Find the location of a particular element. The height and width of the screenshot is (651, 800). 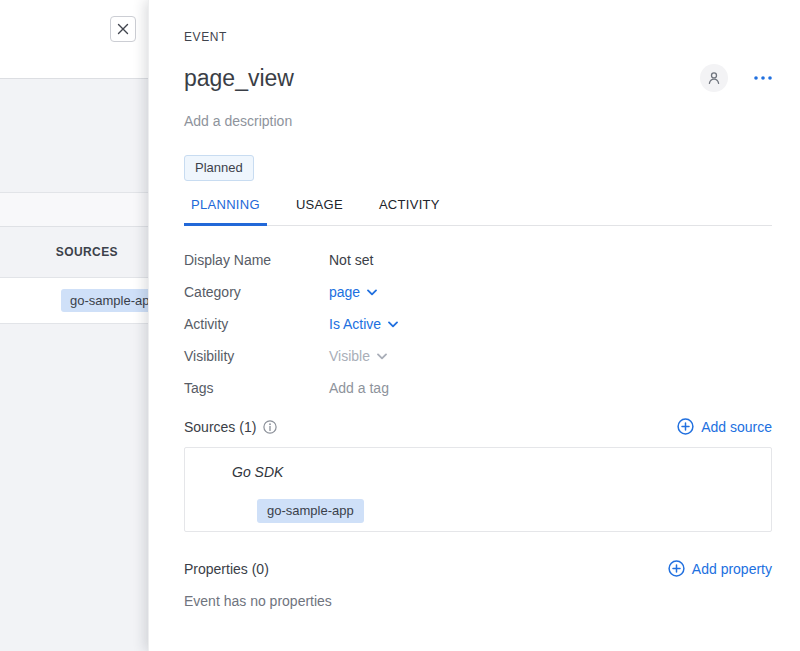

add-source-button: Add source is located at coordinates (724, 426).